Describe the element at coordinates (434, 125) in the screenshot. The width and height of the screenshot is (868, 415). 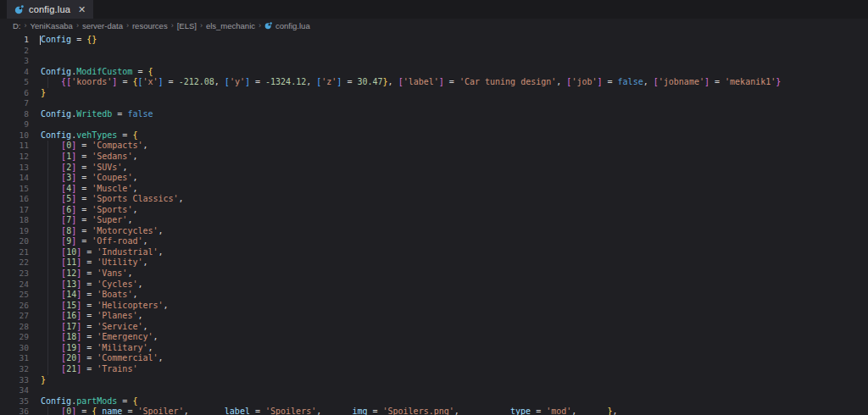
I see `code-line: 9` at that location.